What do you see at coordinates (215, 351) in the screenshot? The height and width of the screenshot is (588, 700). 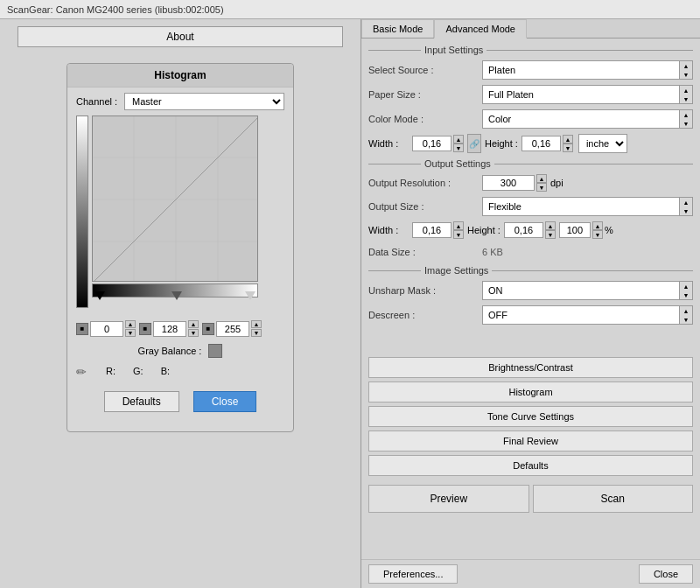 I see `gray-balance-icon` at bounding box center [215, 351].